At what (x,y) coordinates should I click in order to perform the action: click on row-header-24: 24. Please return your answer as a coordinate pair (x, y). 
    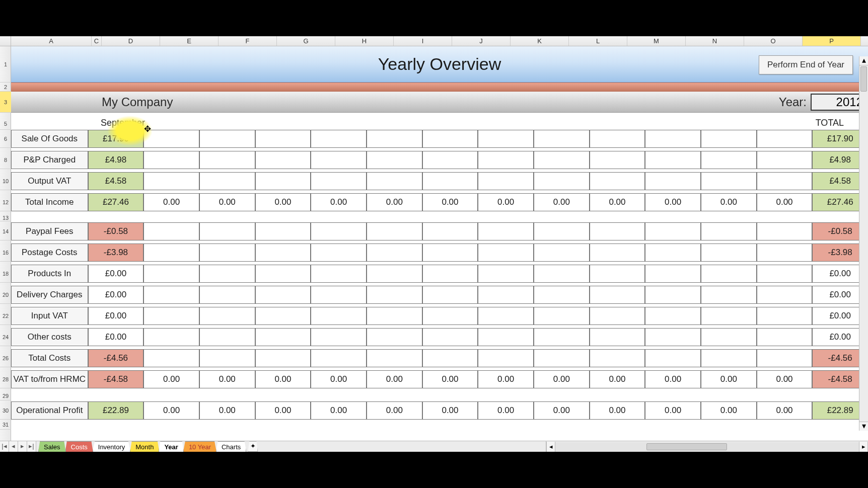
    Looking at the image, I should click on (6, 337).